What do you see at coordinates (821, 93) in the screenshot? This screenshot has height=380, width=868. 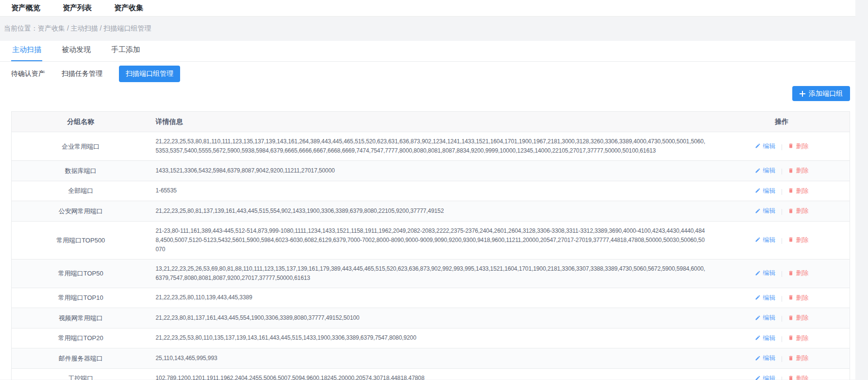 I see `add-port-group-button: 添加端口组` at bounding box center [821, 93].